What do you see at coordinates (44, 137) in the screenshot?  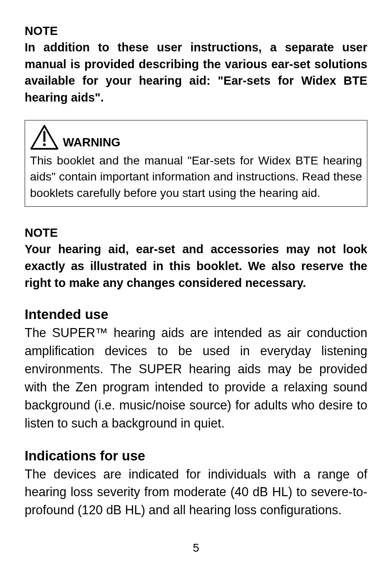 I see `warning-triangle-icon` at bounding box center [44, 137].